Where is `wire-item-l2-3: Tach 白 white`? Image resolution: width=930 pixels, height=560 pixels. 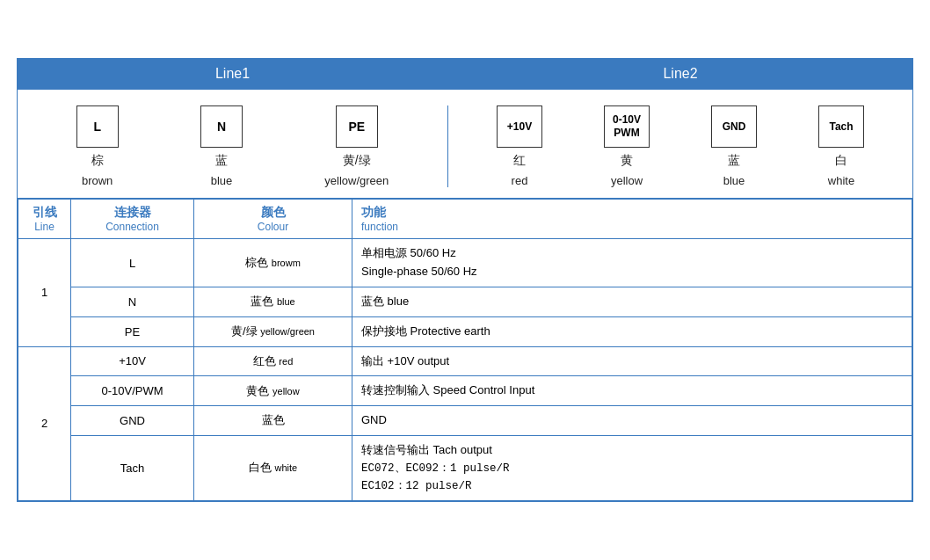
wire-item-l2-3: Tach 白 white is located at coordinates (841, 146).